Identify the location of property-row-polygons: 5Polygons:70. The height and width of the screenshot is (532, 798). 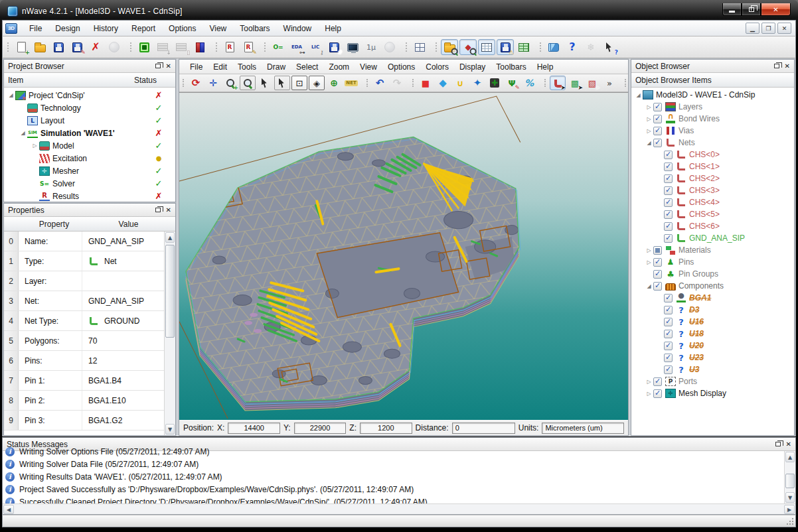
(84, 341).